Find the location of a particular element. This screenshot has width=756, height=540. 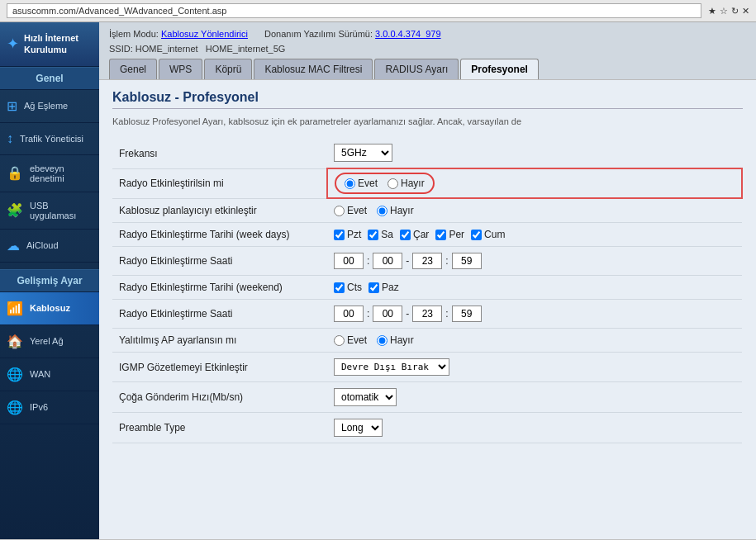

planlayici-hayir-radio is located at coordinates (382, 211).